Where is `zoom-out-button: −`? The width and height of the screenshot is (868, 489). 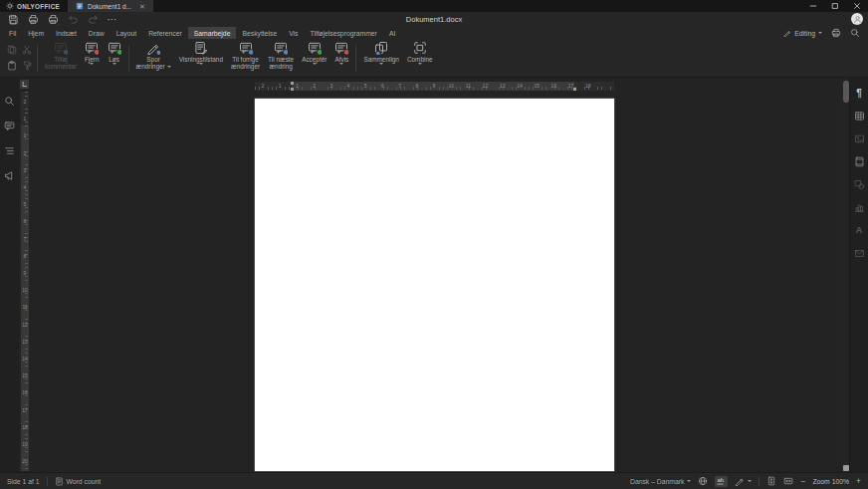
zoom-out-button: − is located at coordinates (802, 482).